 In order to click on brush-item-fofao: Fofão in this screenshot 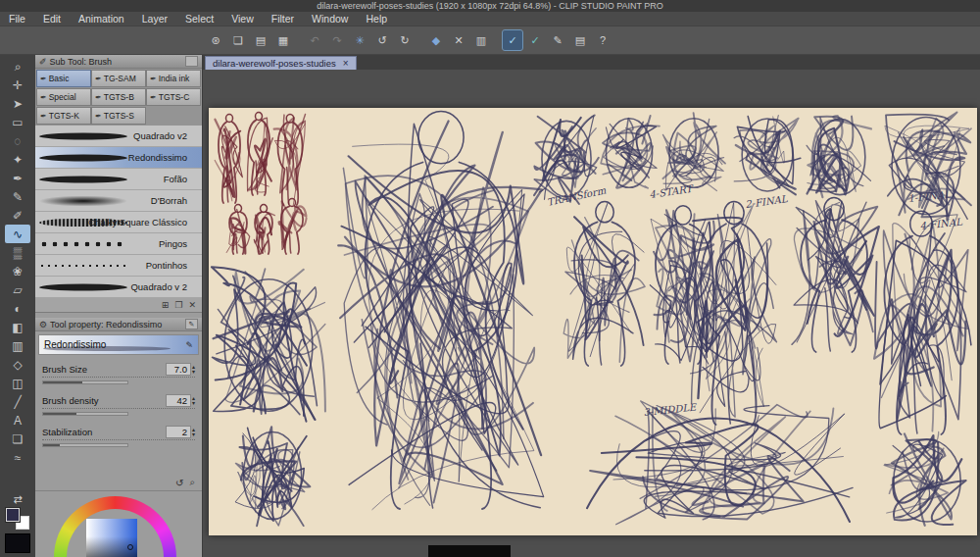, I will do `click(119, 179)`.